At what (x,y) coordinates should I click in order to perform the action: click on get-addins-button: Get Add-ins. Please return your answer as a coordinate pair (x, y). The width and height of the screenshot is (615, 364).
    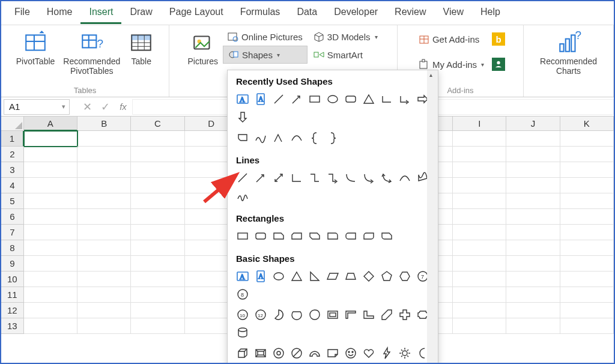
    Looking at the image, I should click on (452, 39).